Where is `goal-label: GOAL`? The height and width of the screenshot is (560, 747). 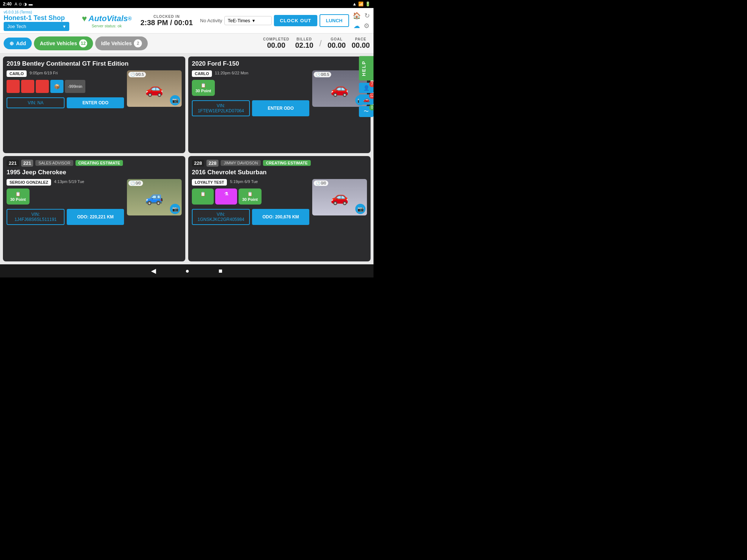 goal-label: GOAL is located at coordinates (336, 39).